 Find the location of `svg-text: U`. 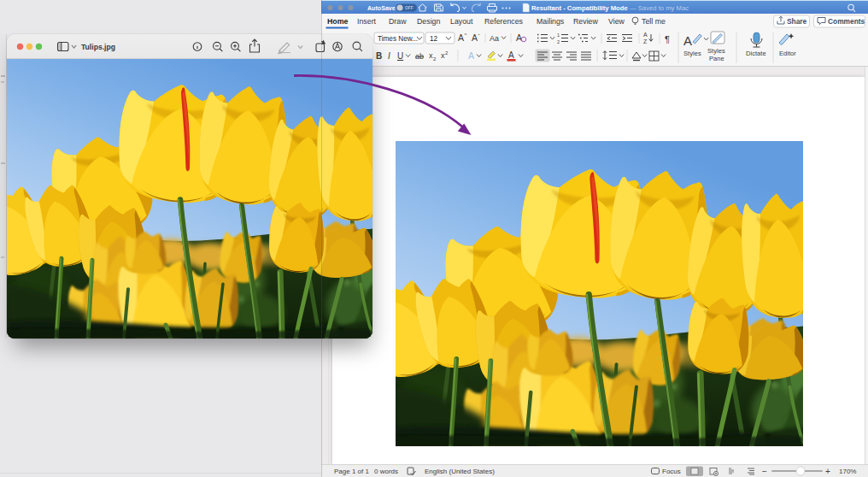

svg-text: U is located at coordinates (400, 56).